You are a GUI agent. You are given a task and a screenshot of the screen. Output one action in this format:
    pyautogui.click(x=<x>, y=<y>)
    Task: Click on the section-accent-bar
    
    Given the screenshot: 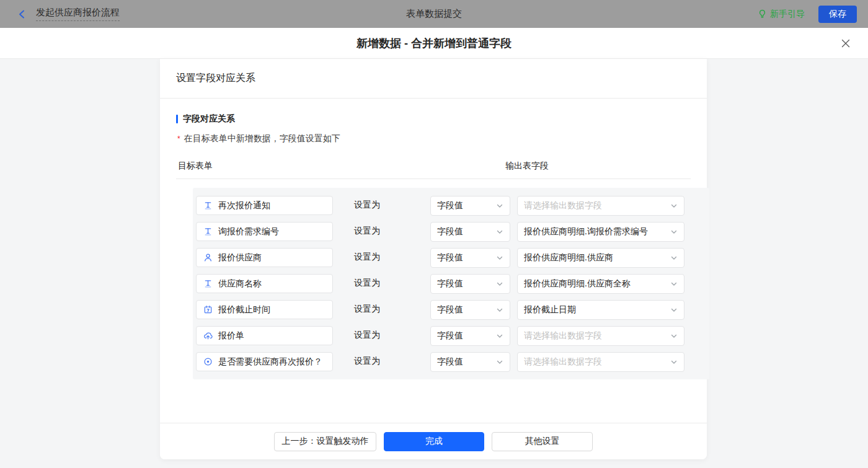 What is the action you would take?
    pyautogui.click(x=177, y=119)
    